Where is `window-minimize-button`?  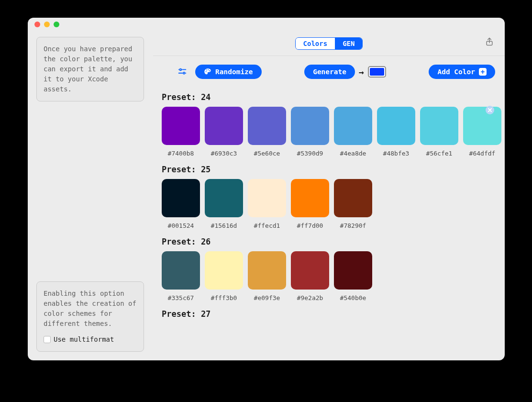
window-minimize-button is located at coordinates (47, 24).